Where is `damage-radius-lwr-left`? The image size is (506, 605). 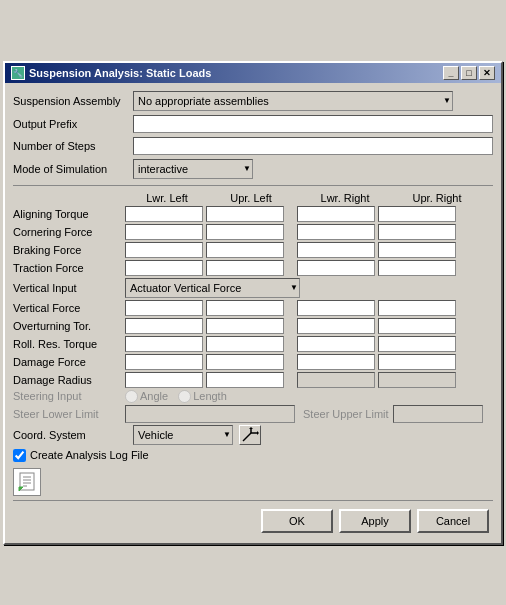 damage-radius-lwr-left is located at coordinates (164, 380).